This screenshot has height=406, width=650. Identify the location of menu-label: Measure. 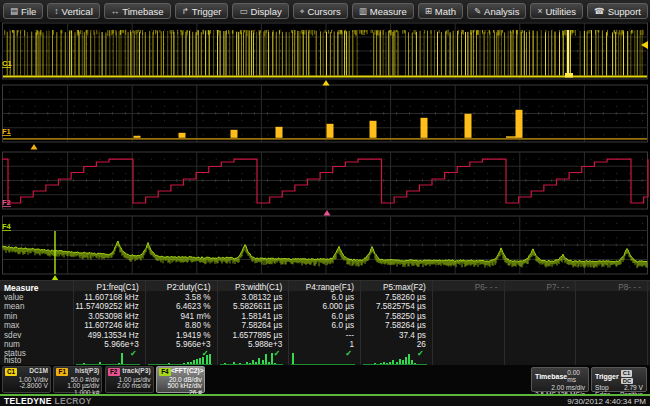
(388, 12).